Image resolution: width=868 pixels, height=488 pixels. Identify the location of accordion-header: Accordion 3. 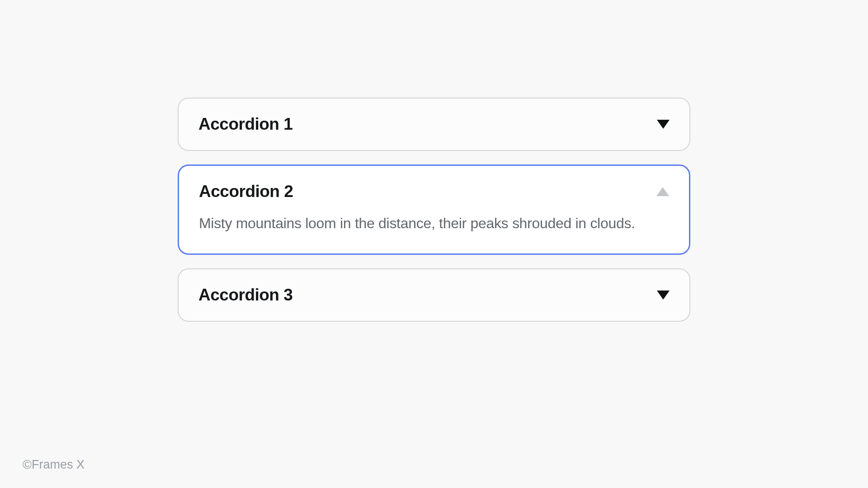
(434, 295).